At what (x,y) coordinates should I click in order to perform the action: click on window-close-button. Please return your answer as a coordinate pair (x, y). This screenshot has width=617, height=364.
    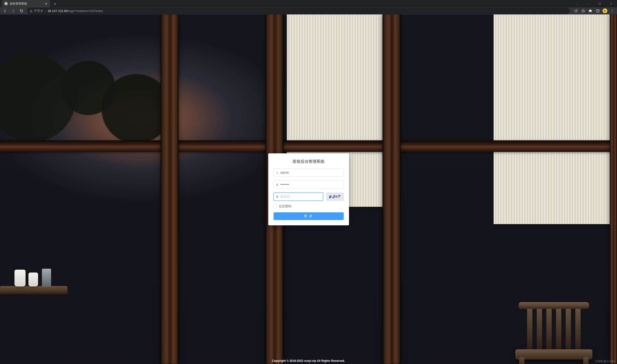
    Looking at the image, I should click on (611, 3).